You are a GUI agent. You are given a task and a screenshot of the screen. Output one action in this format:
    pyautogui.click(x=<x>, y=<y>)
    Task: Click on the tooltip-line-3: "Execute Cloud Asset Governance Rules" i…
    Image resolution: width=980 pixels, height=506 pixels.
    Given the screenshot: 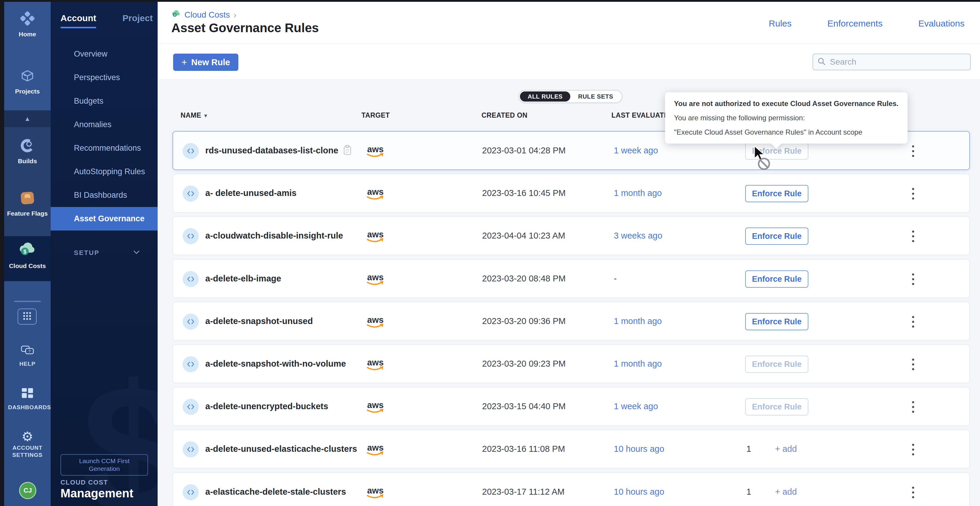 What is the action you would take?
    pyautogui.click(x=786, y=132)
    